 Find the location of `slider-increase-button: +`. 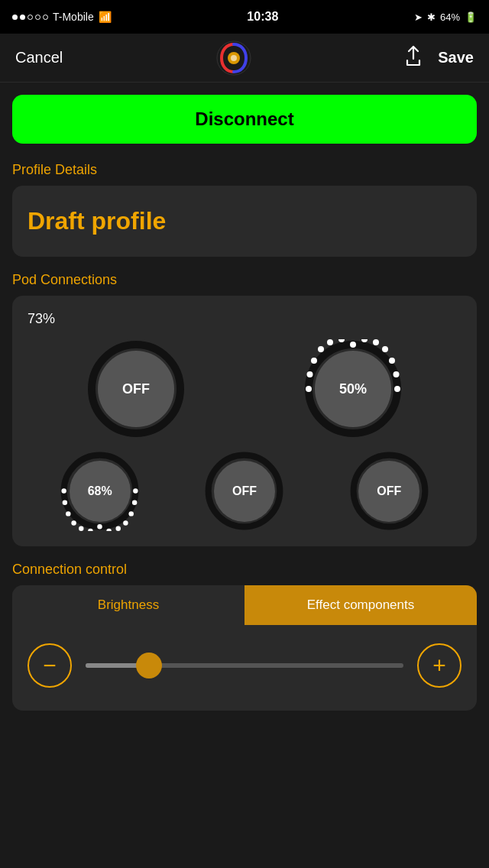

slider-increase-button: + is located at coordinates (439, 666).